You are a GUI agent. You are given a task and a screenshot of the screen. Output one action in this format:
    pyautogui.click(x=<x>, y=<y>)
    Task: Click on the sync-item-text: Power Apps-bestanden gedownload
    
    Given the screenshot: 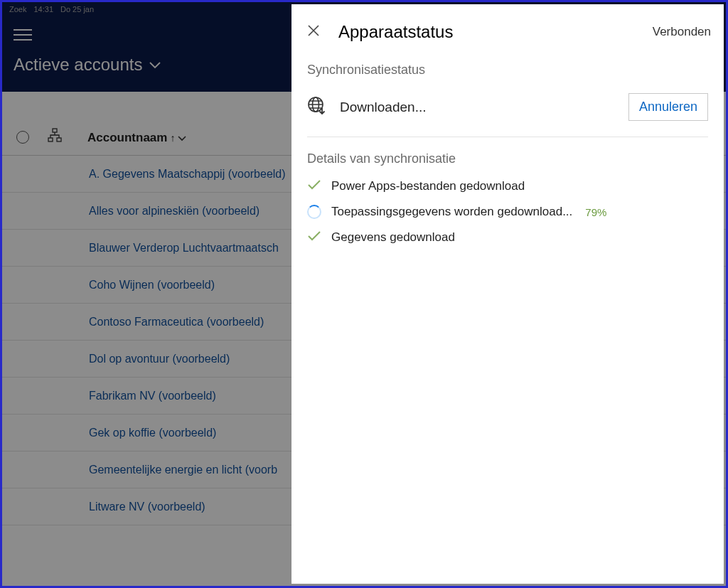 What is the action you would take?
    pyautogui.click(x=428, y=186)
    